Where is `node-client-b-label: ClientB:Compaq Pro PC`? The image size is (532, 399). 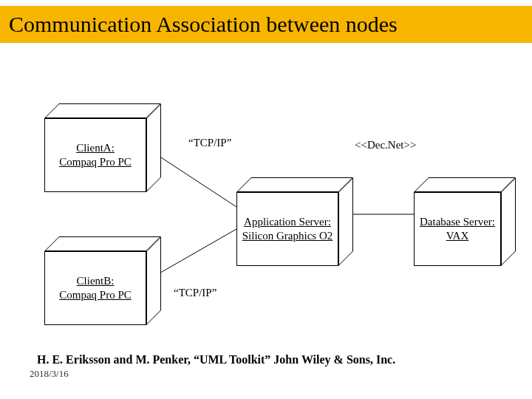
node-client-b-label: ClientB:Compaq Pro PC is located at coordinates (95, 288).